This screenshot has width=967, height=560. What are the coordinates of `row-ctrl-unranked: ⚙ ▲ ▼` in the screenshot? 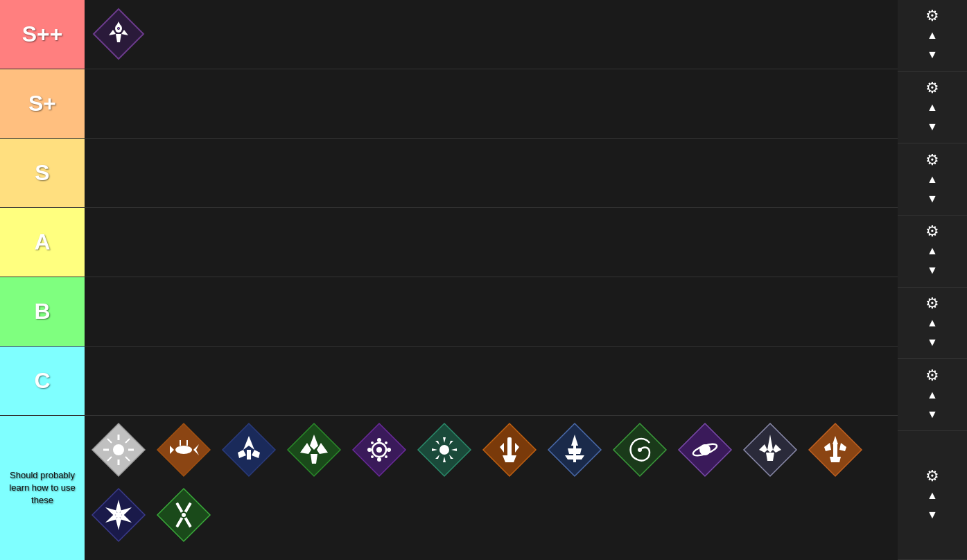 It's located at (932, 496).